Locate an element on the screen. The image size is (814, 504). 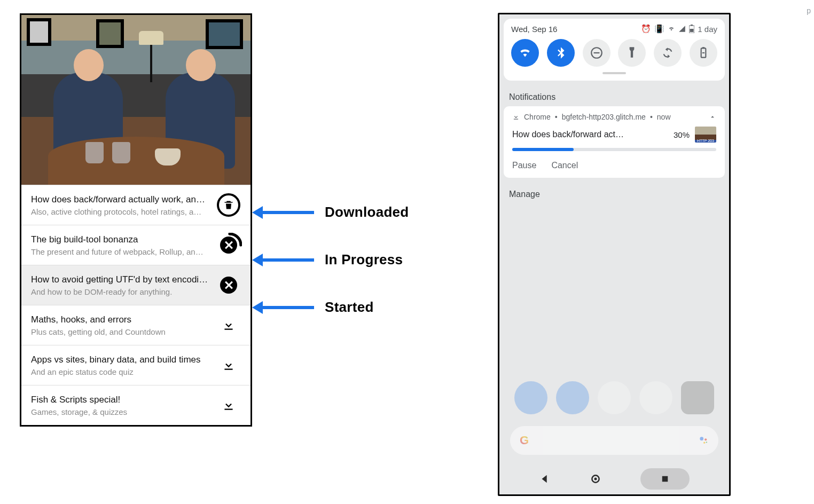
annotation-arrow-in-progress: In Progress is located at coordinates (332, 259).